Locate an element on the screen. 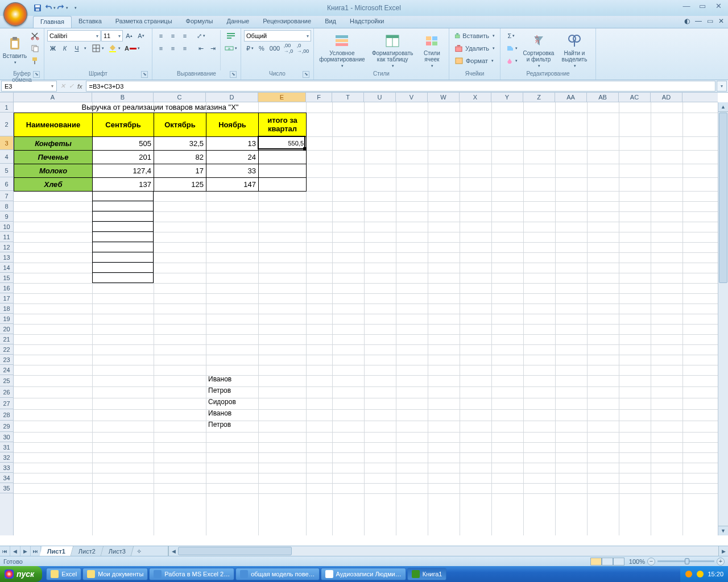 The height and width of the screenshot is (582, 728). row-header: 33 is located at coordinates (7, 468).